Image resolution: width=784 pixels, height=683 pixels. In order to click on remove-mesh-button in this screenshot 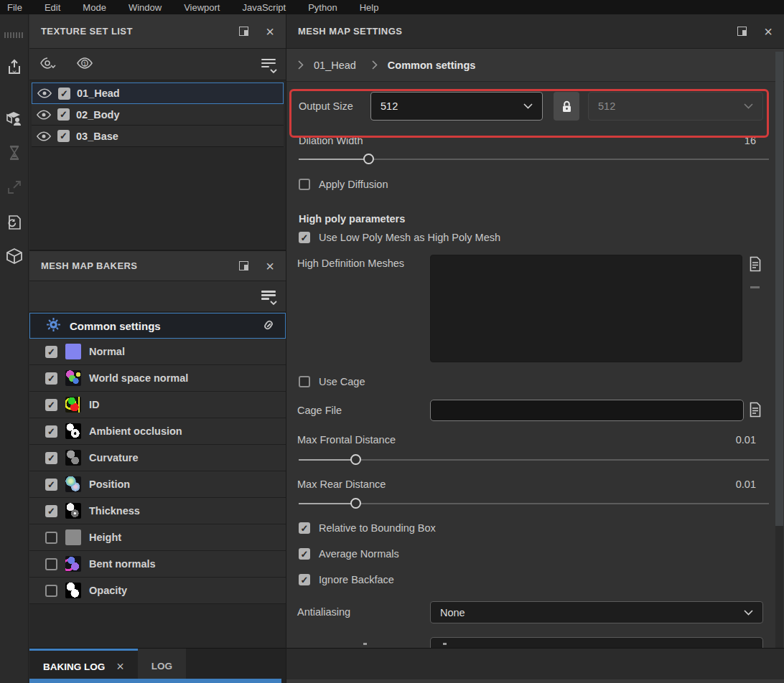, I will do `click(755, 287)`.